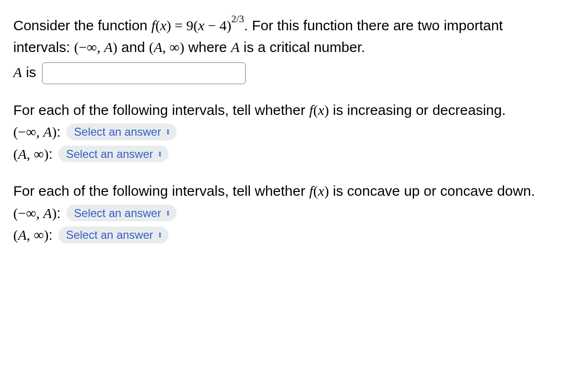 The width and height of the screenshot is (568, 392). Describe the element at coordinates (284, 154) in the screenshot. I see `monotone-row-2: (A, ∞): Select an answer▲▼` at that location.